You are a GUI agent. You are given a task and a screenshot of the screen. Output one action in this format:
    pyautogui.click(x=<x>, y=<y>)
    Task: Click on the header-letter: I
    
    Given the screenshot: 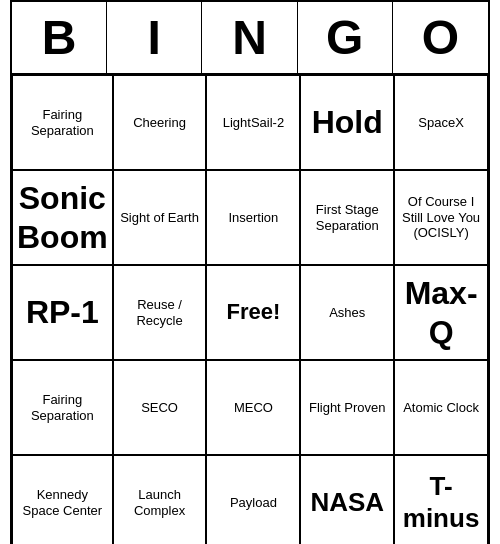 What is the action you would take?
    pyautogui.click(x=154, y=38)
    